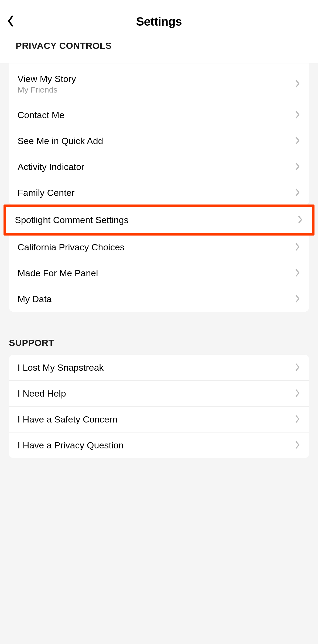  I want to click on privacy-controls-list-continued: California Privacy Choices Made For Me P…, so click(159, 273).